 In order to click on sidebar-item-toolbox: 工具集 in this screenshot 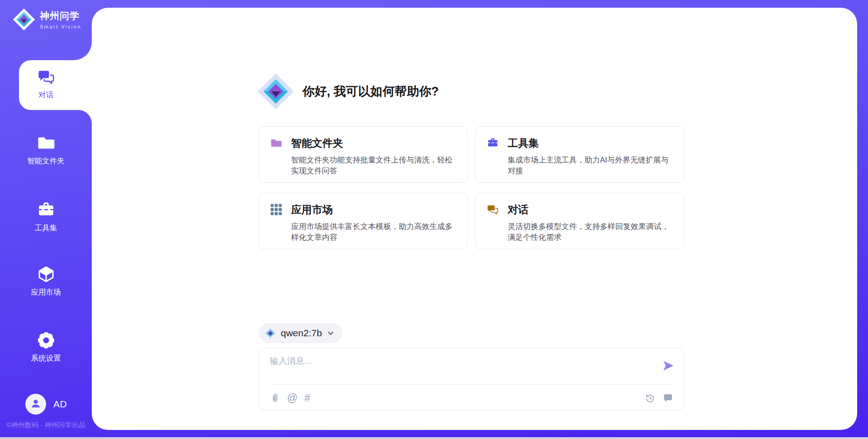, I will do `click(46, 217)`.